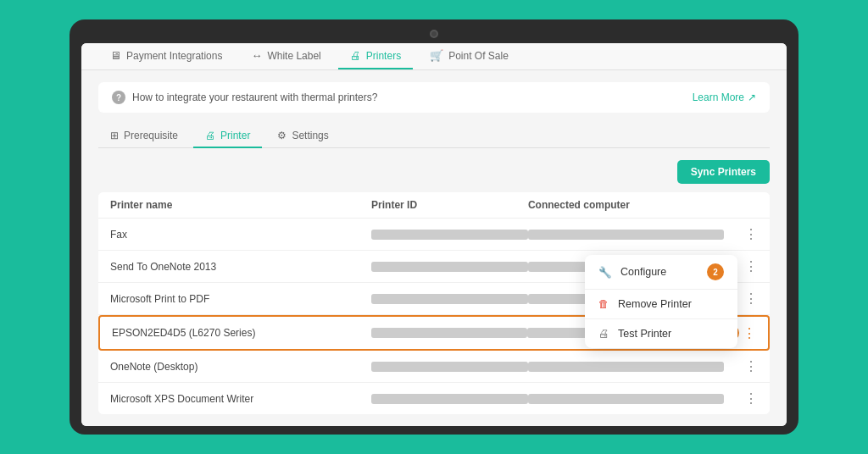 The width and height of the screenshot is (868, 454). I want to click on test-printer-icon: 🖨, so click(604, 334).